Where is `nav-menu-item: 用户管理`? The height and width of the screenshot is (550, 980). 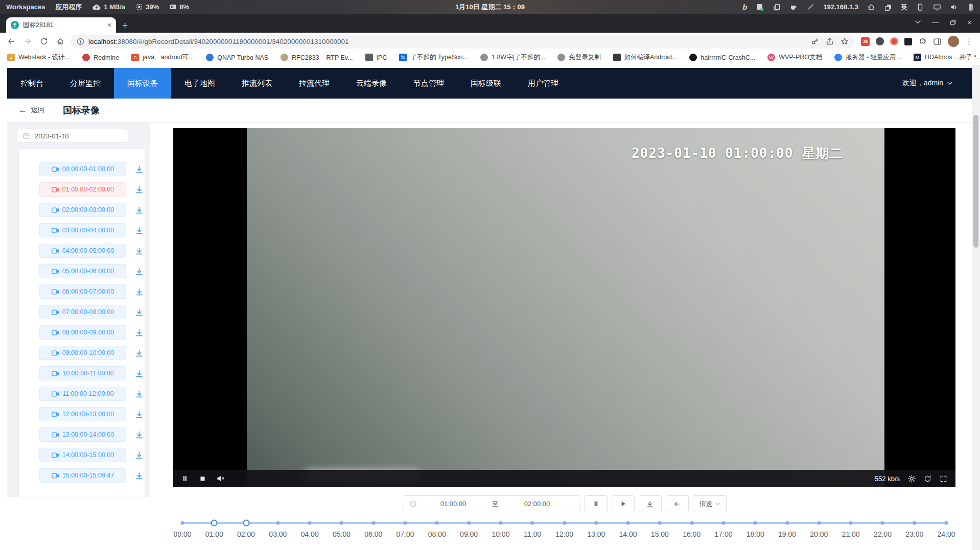
nav-menu-item: 用户管理 is located at coordinates (543, 83).